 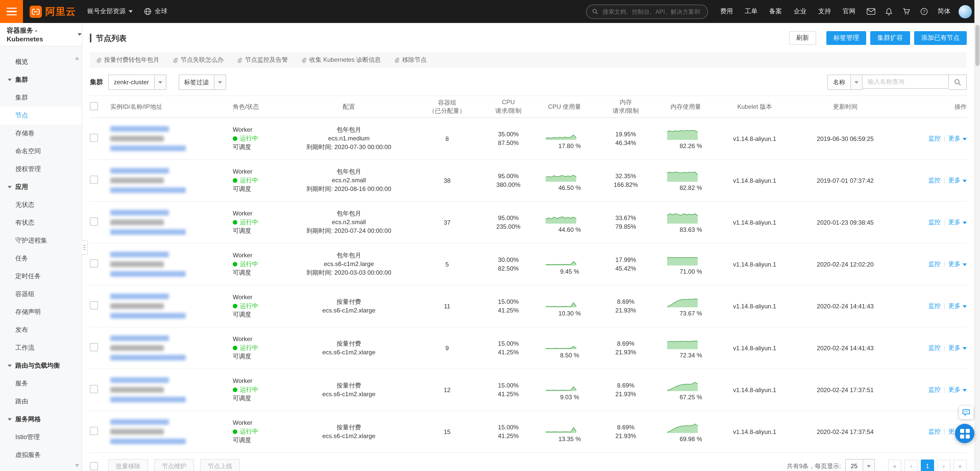 What do you see at coordinates (77, 58) in the screenshot?
I see `scroll-up-icon` at bounding box center [77, 58].